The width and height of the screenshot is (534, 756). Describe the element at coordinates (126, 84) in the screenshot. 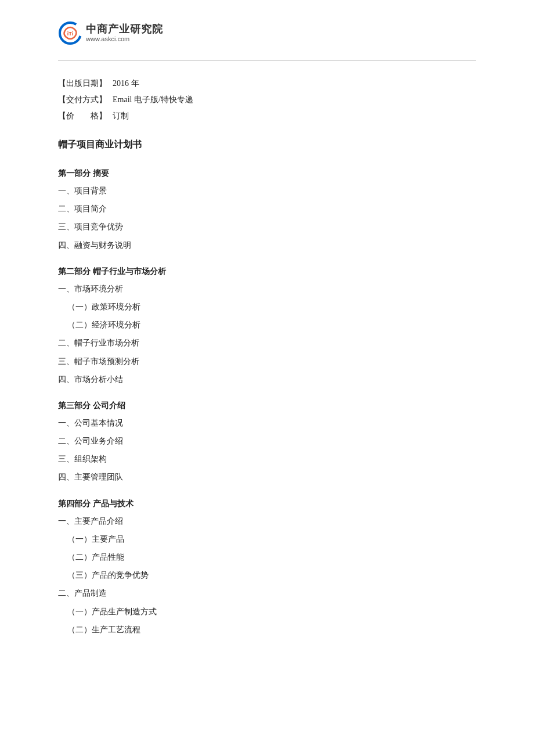

I see `publish-date-value: 2016 年` at that location.